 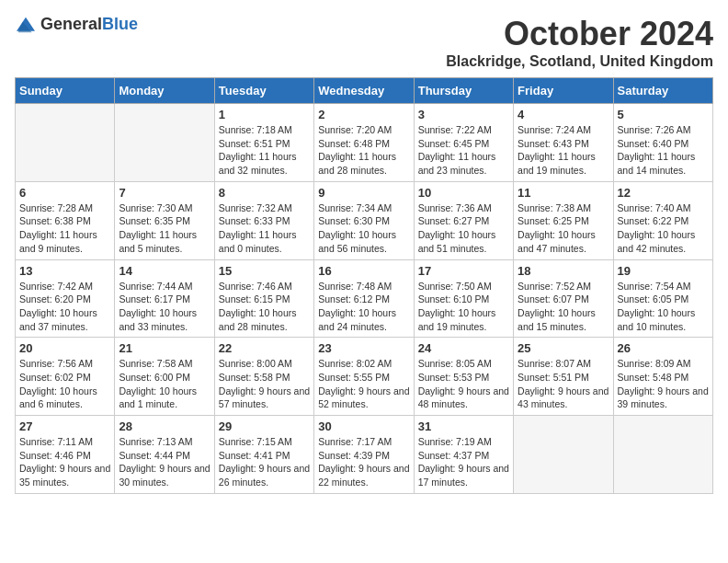 What do you see at coordinates (364, 298) in the screenshot?
I see `week-row-3: 13Sunrise: 7:42 AMSunset: 6:20 PMDayligh…` at bounding box center [364, 298].